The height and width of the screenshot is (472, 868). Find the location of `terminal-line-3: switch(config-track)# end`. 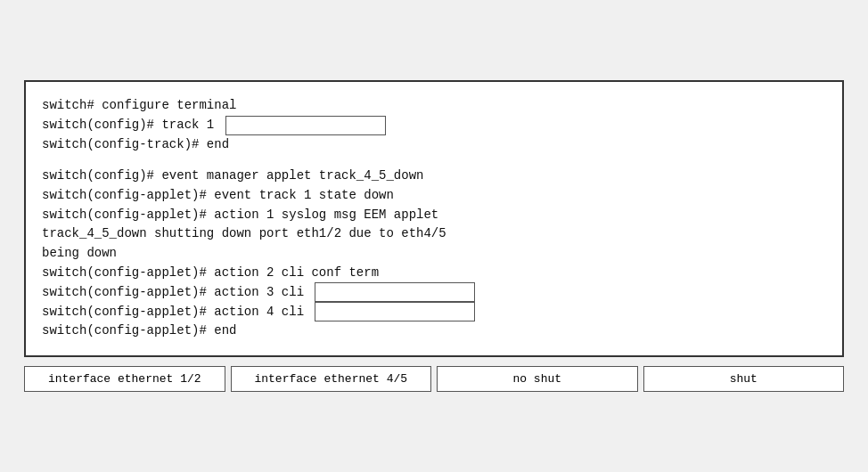

terminal-line-3: switch(config-track)# end is located at coordinates (434, 145).